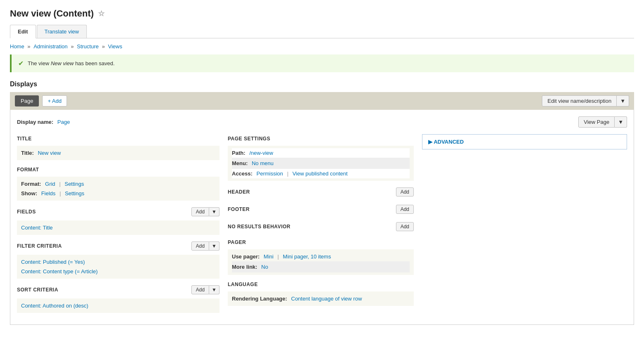 The height and width of the screenshot is (348, 644). Describe the element at coordinates (322, 14) in the screenshot. I see `page-title: New view (Content) ☆` at that location.